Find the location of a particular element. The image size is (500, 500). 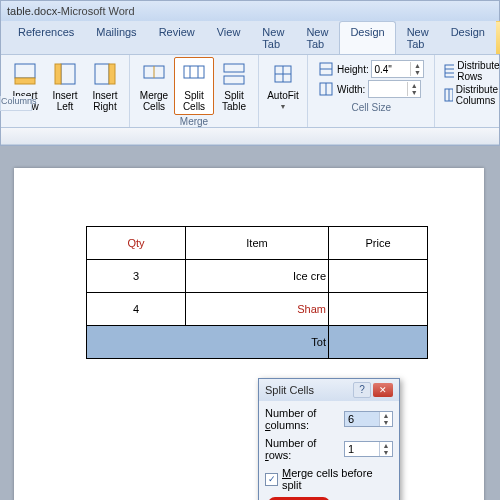

insert-right-icon is located at coordinates (105, 74).